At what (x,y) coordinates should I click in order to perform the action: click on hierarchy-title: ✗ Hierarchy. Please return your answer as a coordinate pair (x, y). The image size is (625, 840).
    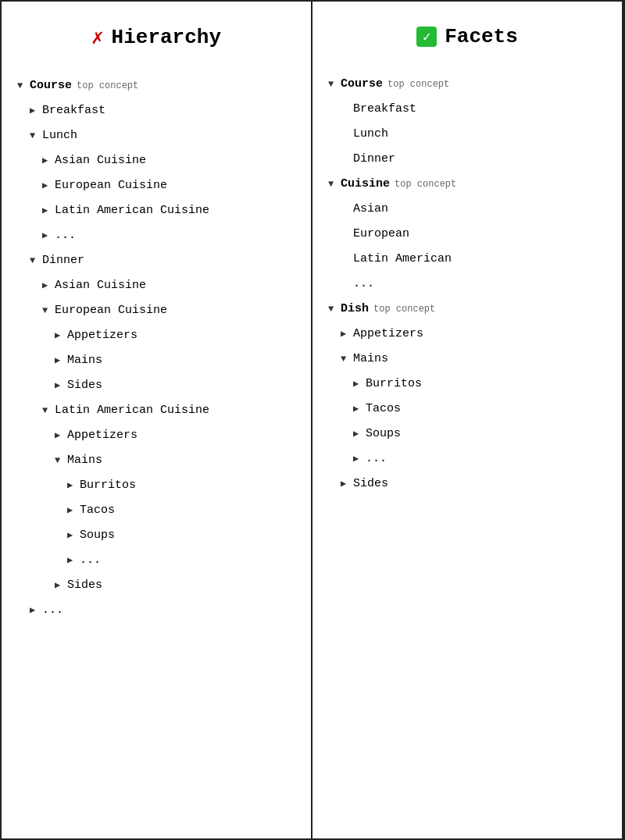
    Looking at the image, I should click on (156, 37).